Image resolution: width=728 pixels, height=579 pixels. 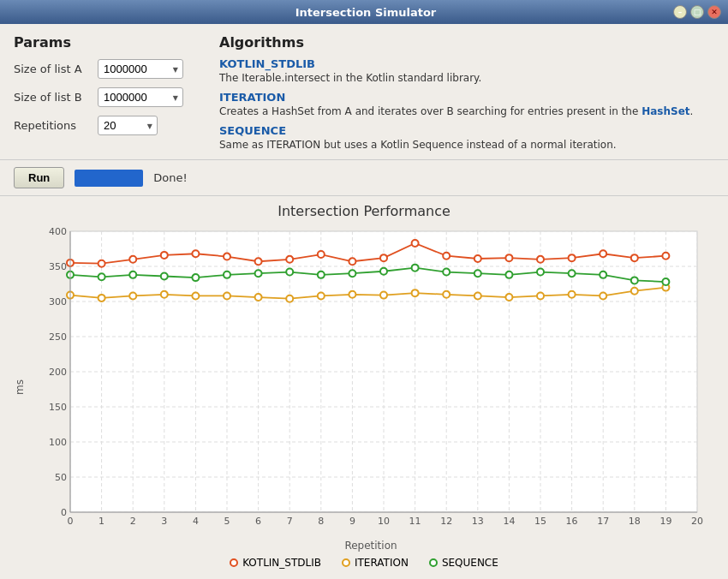 I want to click on legend-label-kotlin: KOTLIN_STDLIB, so click(x=282, y=563).